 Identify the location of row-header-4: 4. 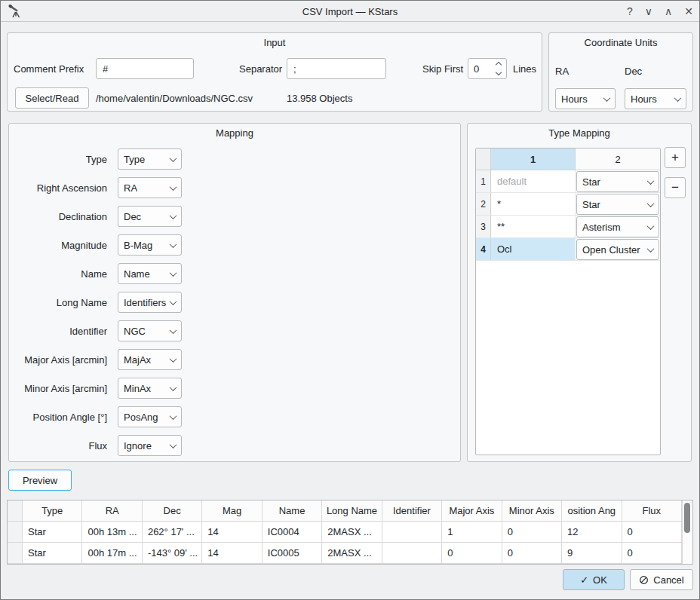
(484, 249).